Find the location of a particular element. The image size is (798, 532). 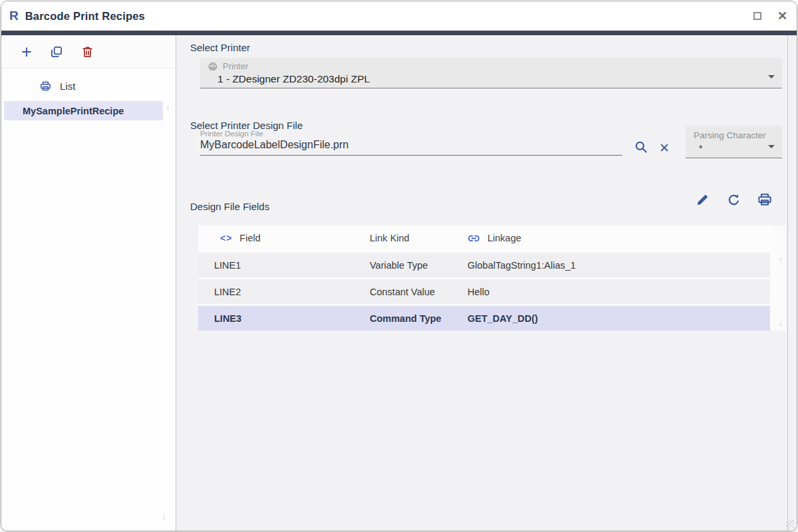

print-fields-button is located at coordinates (765, 200).